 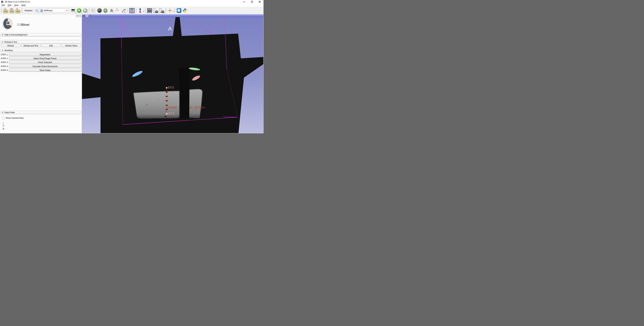 I want to click on menu-help: Help, so click(x=24, y=5).